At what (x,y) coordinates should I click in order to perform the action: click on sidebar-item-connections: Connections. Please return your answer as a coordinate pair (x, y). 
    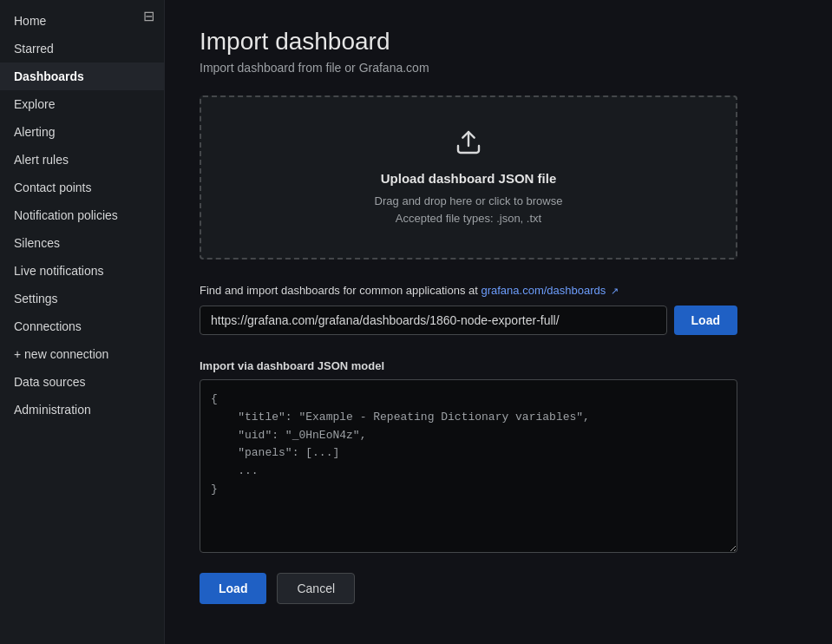
    Looking at the image, I should click on (82, 326).